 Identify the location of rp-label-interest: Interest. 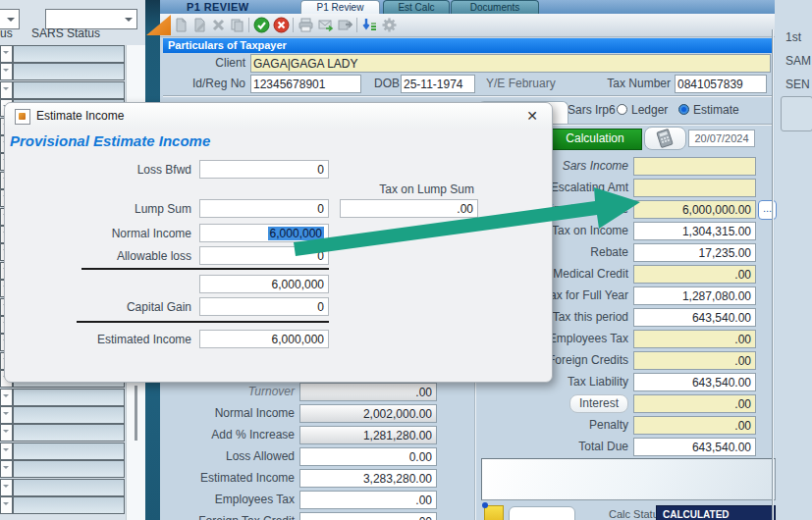
(599, 404).